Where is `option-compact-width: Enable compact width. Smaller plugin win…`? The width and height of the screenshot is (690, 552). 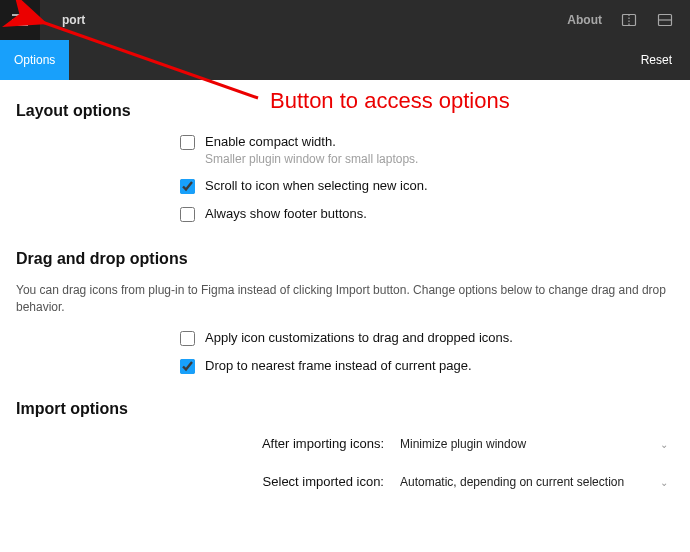
option-compact-width: Enable compact width. Smaller plugin win… is located at coordinates (345, 150).